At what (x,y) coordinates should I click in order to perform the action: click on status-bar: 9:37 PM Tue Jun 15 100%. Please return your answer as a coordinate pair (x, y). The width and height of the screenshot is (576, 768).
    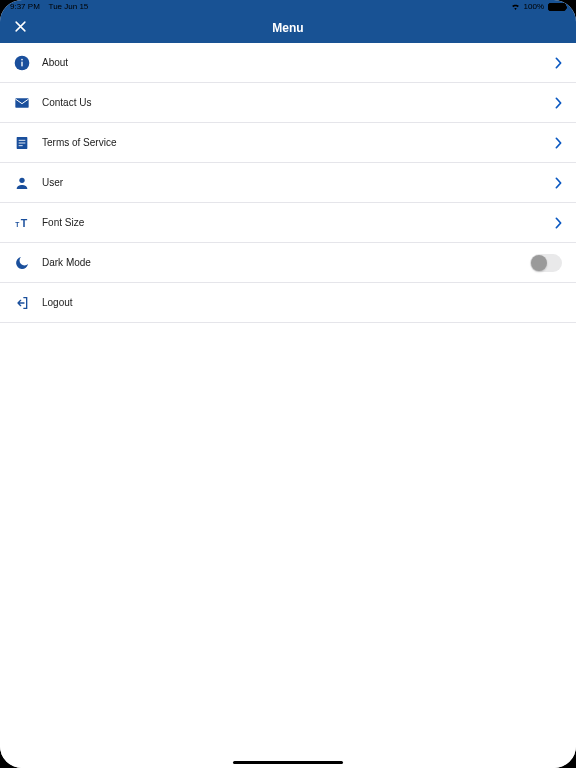
    Looking at the image, I should click on (288, 6).